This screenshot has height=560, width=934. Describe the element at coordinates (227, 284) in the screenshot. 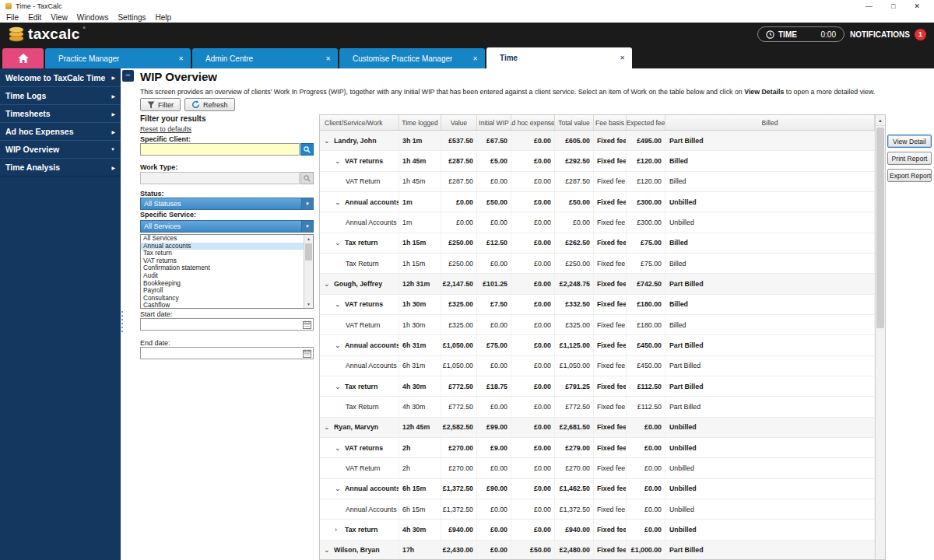

I see `service-option-bookkeeping: Bookkeeping` at that location.